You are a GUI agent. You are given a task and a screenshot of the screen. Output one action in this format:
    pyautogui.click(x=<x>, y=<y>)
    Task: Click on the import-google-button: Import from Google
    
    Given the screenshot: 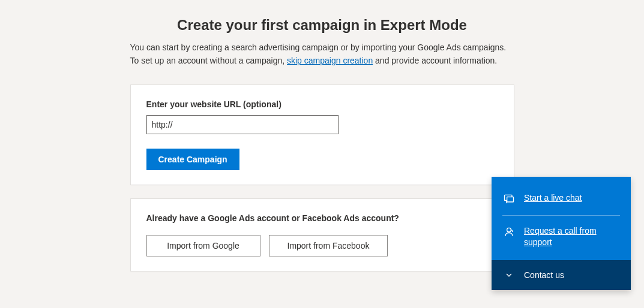 What is the action you would take?
    pyautogui.click(x=203, y=246)
    